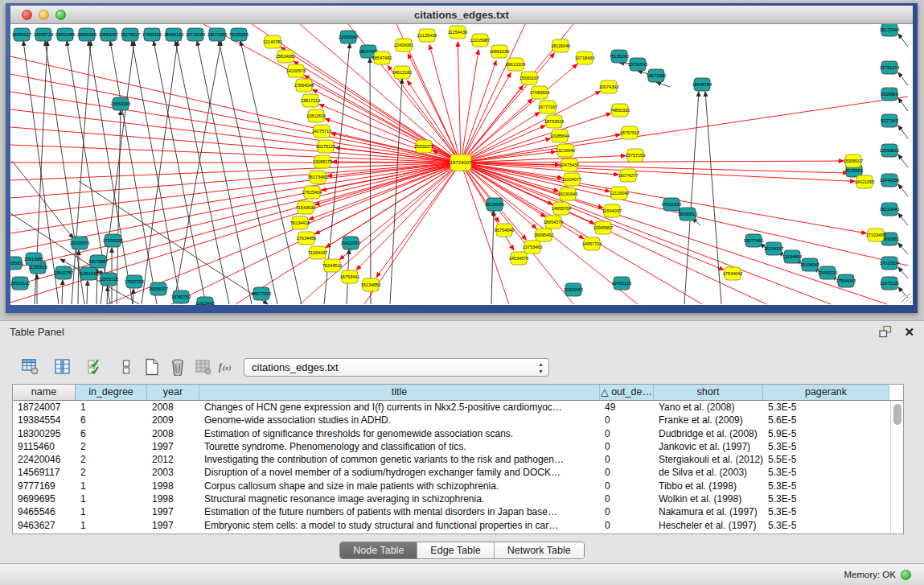  Describe the element at coordinates (708, 393) in the screenshot. I see `column-header-short: short` at that location.